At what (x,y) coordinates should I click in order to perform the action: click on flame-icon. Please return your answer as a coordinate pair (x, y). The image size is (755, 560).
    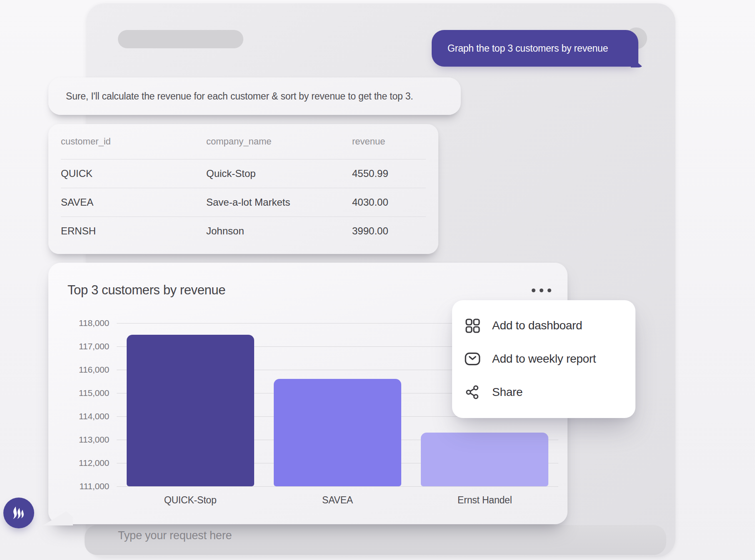
    Looking at the image, I should click on (19, 513).